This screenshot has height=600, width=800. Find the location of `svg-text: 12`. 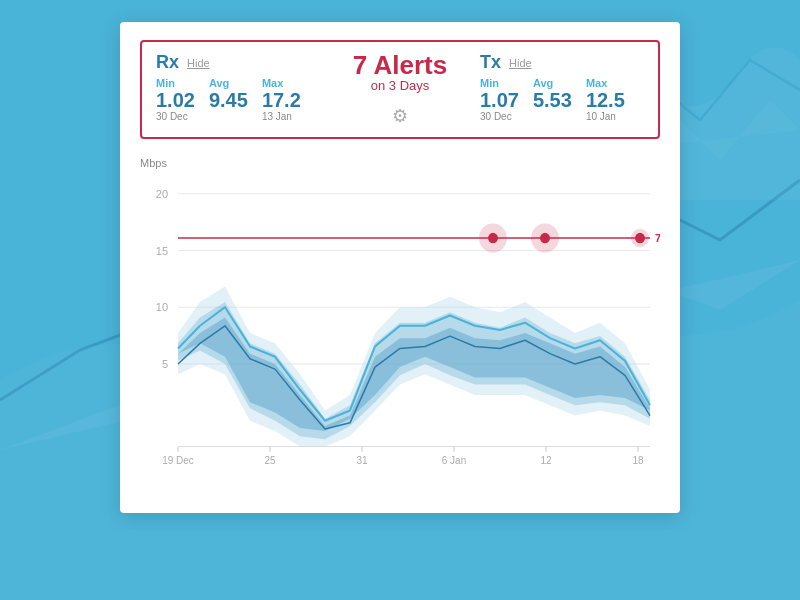

svg-text: 12 is located at coordinates (546, 460).